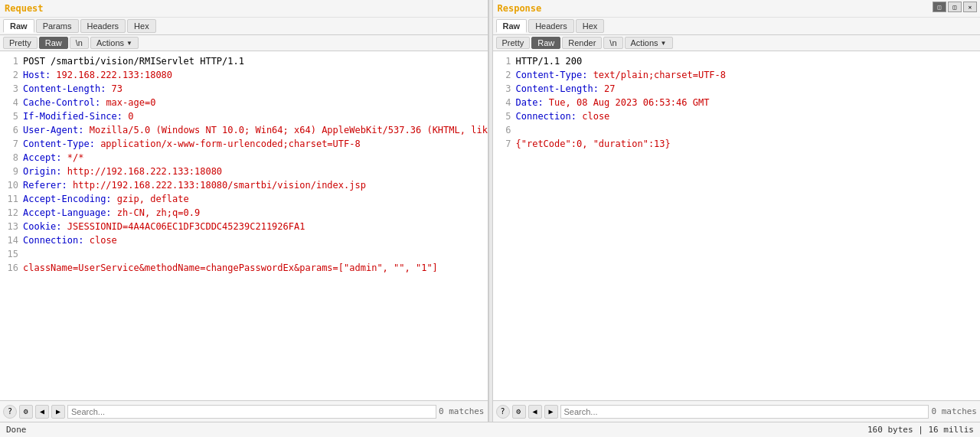 This screenshot has height=437, width=980. What do you see at coordinates (253, 227) in the screenshot?
I see `line-content: Cookie: JSESSIONID=4A4AC06EC1DF3CDDC4523…` at bounding box center [253, 227].